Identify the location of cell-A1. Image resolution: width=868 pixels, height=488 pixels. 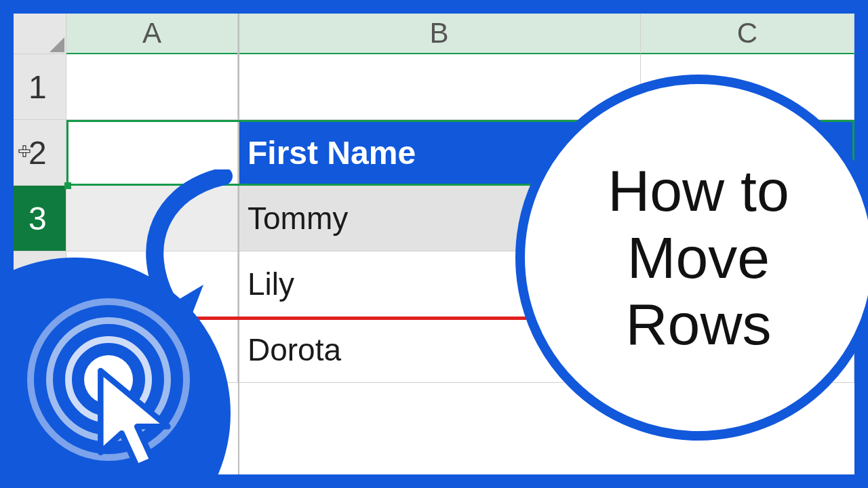
(152, 87).